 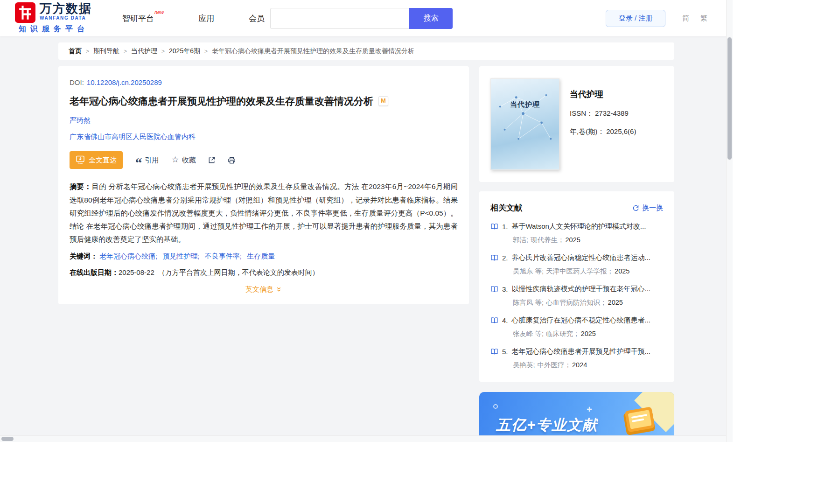 What do you see at coordinates (264, 289) in the screenshot?
I see `english-info-row: 英文信息` at bounding box center [264, 289].